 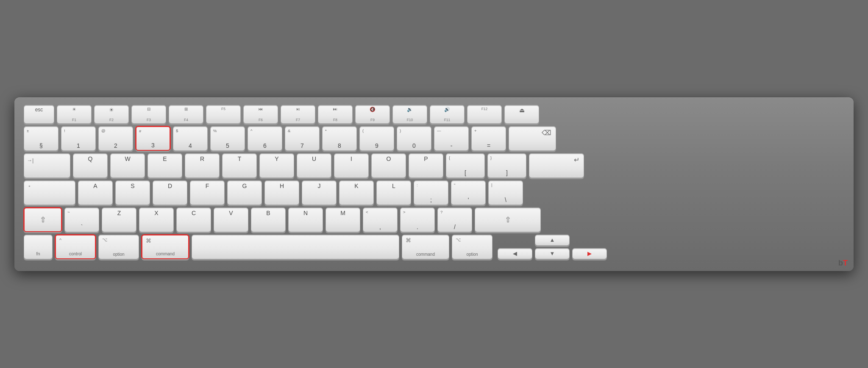 What do you see at coordinates (356, 193) in the screenshot?
I see `key-k: K` at bounding box center [356, 193].